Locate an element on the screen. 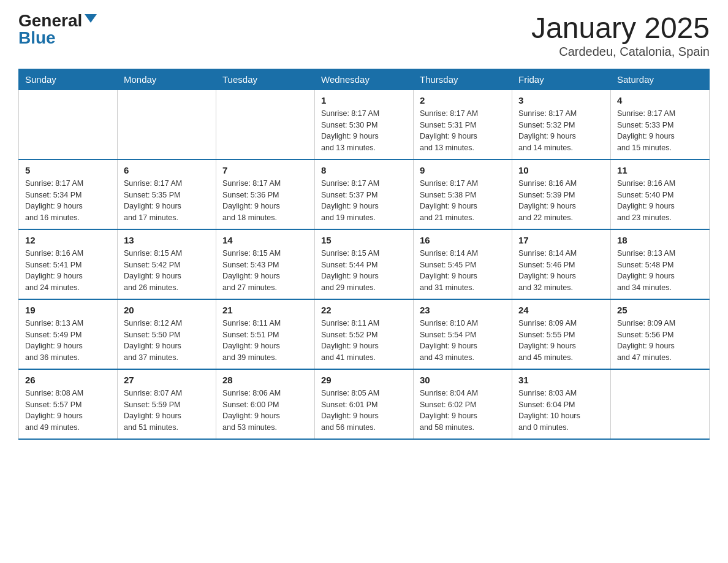 Image resolution: width=728 pixels, height=563 pixels. page-header: General Blue January 2025 Cardedeu, Cata… is located at coordinates (364, 36).